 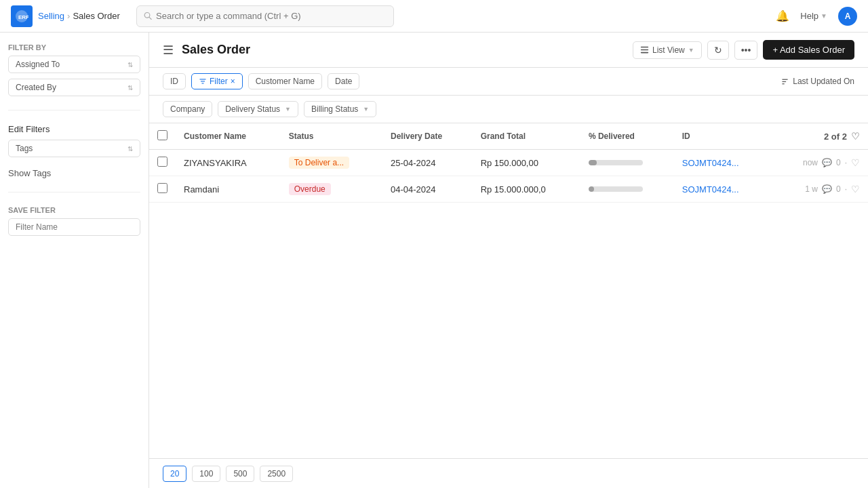 What do you see at coordinates (332, 190) in the screenshot?
I see `row-status: Overdue` at bounding box center [332, 190].